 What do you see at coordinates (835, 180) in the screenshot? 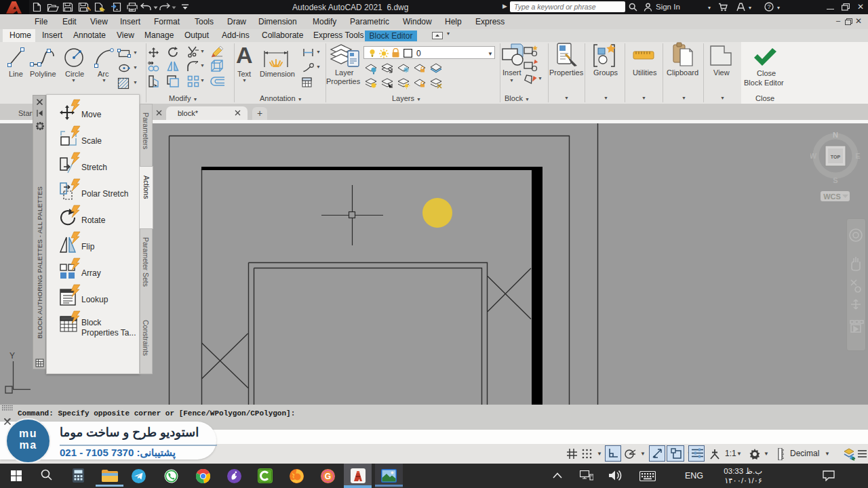
I see `svg-text: S` at bounding box center [835, 180].